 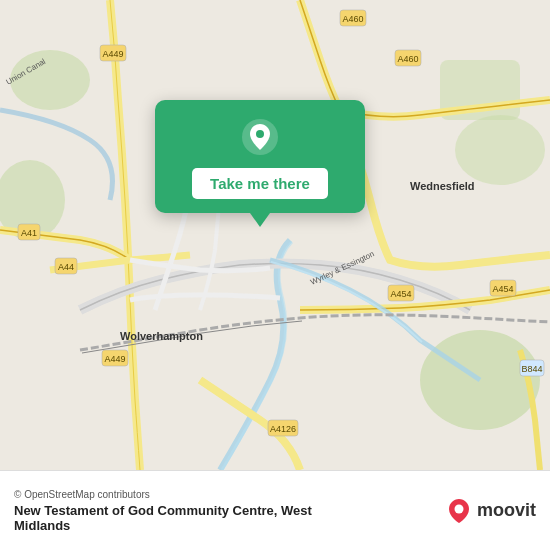 What do you see at coordinates (352, 19) in the screenshot?
I see `road-label-a460-n: A460` at bounding box center [352, 19].